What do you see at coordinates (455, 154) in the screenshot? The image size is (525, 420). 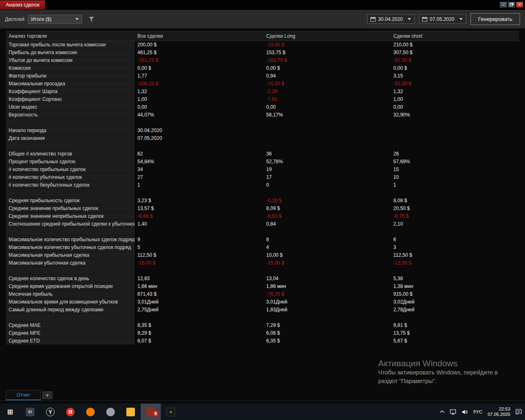 I see `row-value: 26` at bounding box center [455, 154].